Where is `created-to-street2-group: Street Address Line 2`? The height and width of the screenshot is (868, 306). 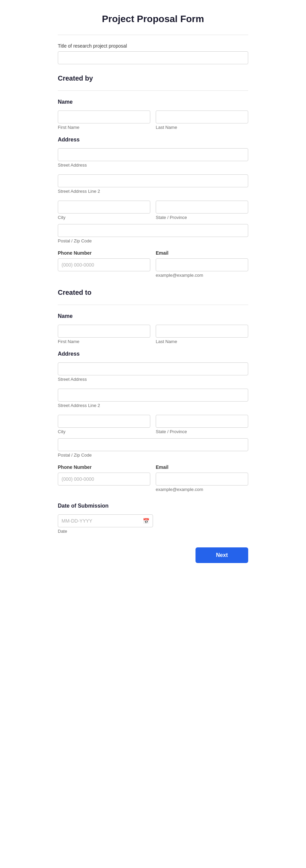 created-to-street2-group: Street Address Line 2 is located at coordinates (153, 398).